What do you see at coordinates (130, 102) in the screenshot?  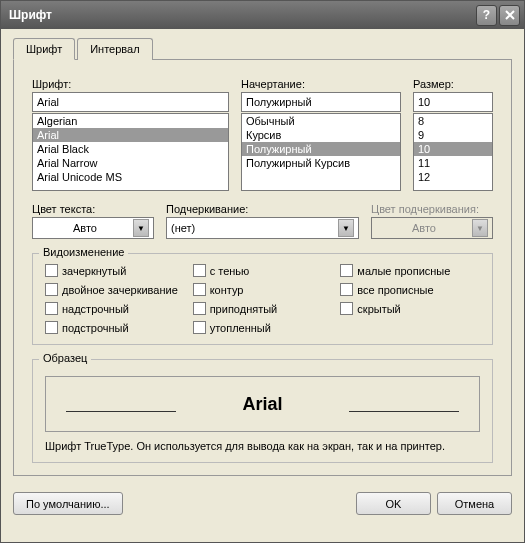 I see `font-input` at bounding box center [130, 102].